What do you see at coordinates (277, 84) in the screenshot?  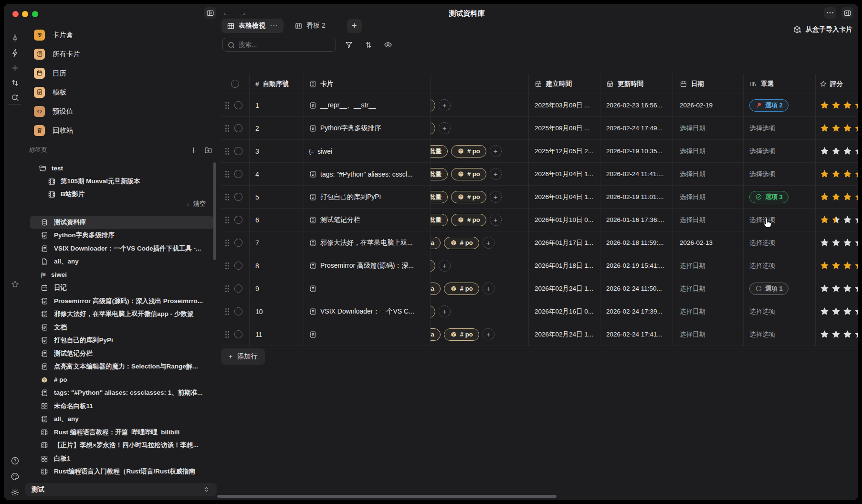 I see `column-header-seq: #自動序號` at bounding box center [277, 84].